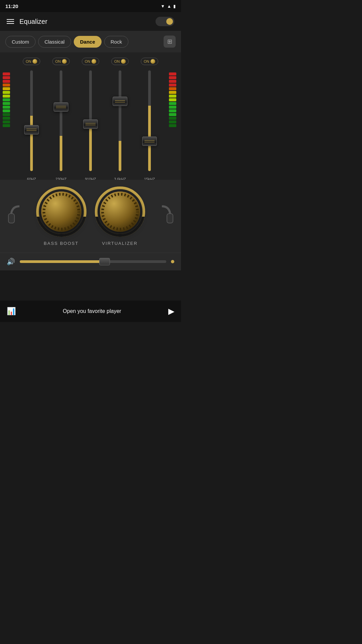 This screenshot has width=362, height=644. What do you see at coordinates (32, 124) in the screenshot?
I see `fader-60hz: 60HZ` at bounding box center [32, 124].